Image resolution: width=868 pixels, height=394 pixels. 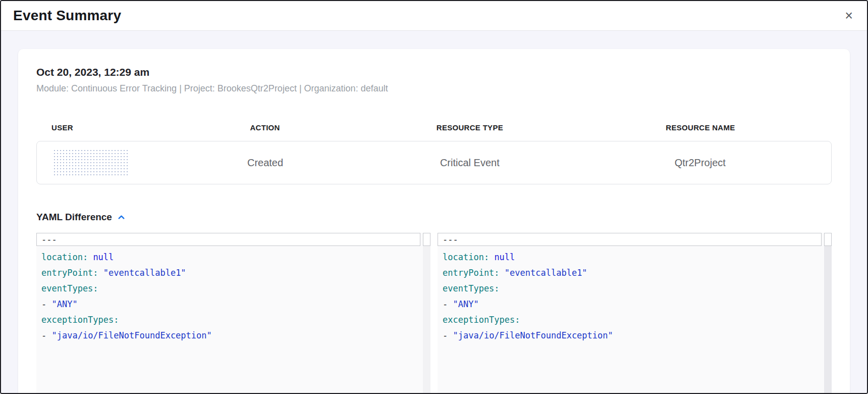 What do you see at coordinates (434, 72) in the screenshot?
I see `event-timestamp: Oct 20, 2023, 12:29 am` at bounding box center [434, 72].